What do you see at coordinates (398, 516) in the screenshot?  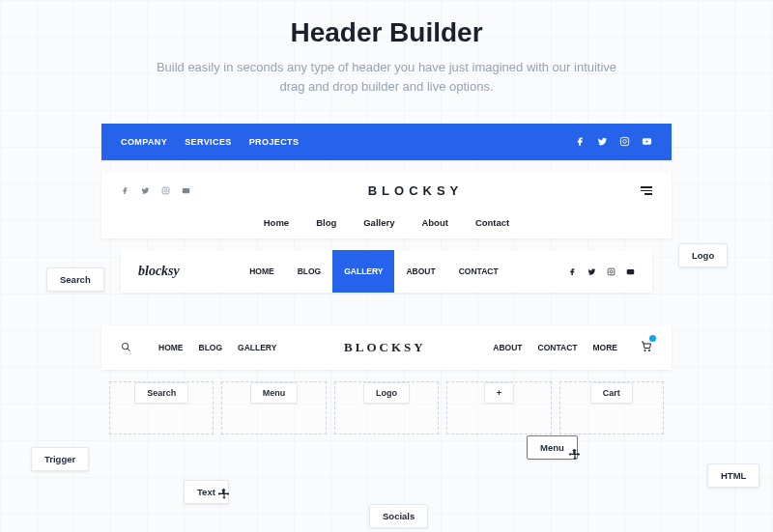 I see `builder-element-chip-socials: Socials` at bounding box center [398, 516].